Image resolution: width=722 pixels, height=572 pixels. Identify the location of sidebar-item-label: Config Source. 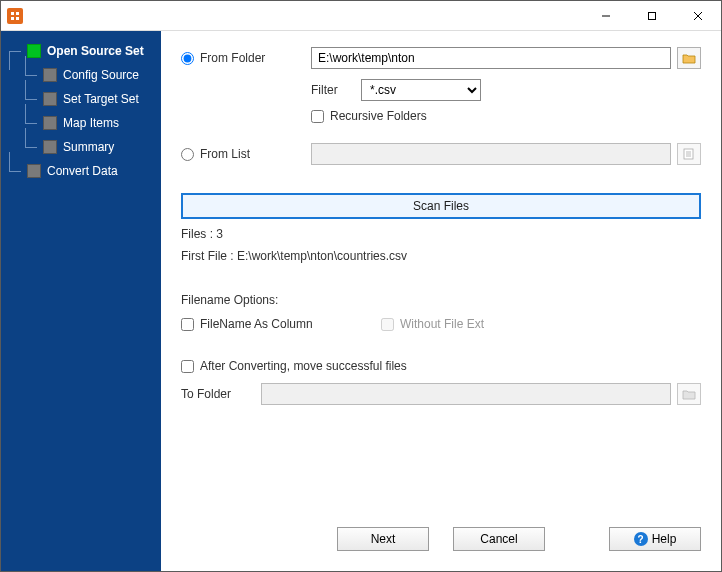
(101, 75).